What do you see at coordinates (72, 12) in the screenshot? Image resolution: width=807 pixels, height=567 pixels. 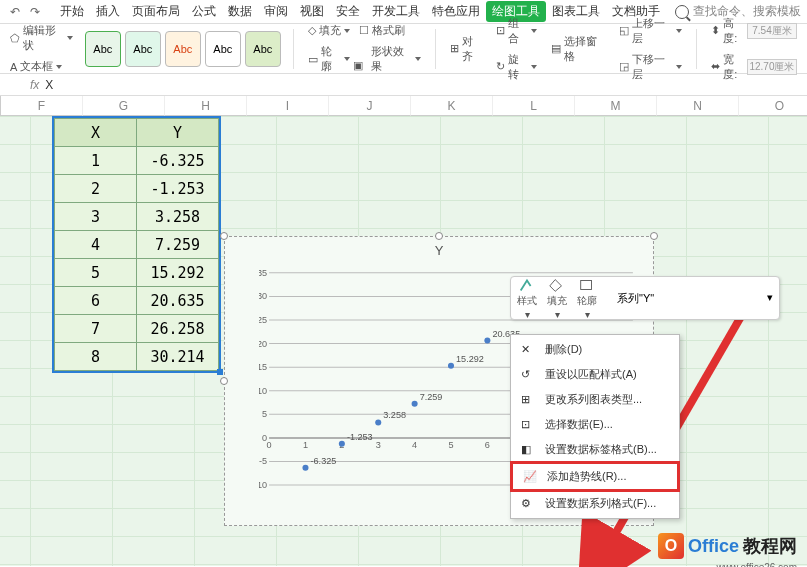 I see `menu-item-0: 开始` at bounding box center [72, 12].